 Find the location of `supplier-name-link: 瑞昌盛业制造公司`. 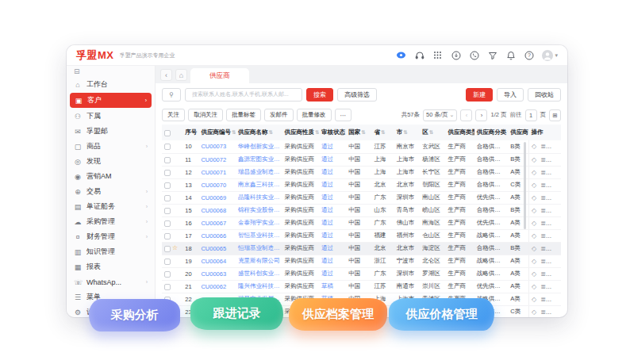

supplier-name-link: 瑞昌盛业制造公司 is located at coordinates (259, 172).